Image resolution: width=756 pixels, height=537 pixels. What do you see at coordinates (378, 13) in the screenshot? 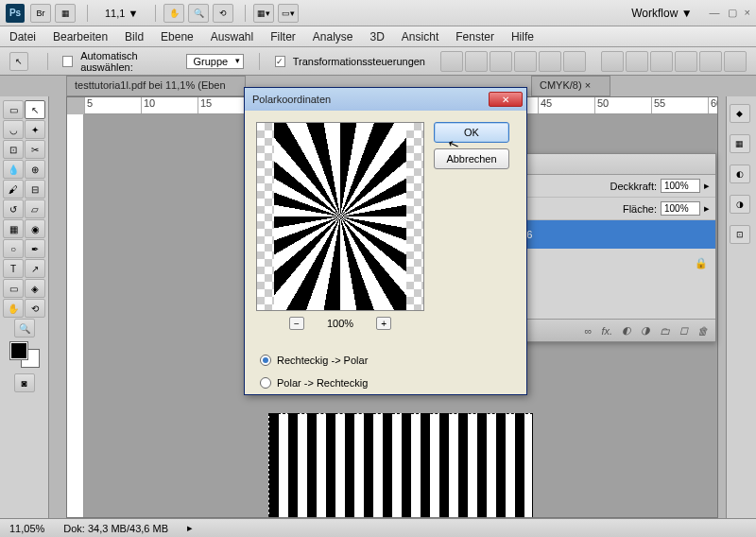
I see `title-bar: Ps Br ▦ 11,1 ▼ ✋ 🔍 ⟲ ▦▾ ▭▾ Workflow ▼ — …` at bounding box center [378, 13].